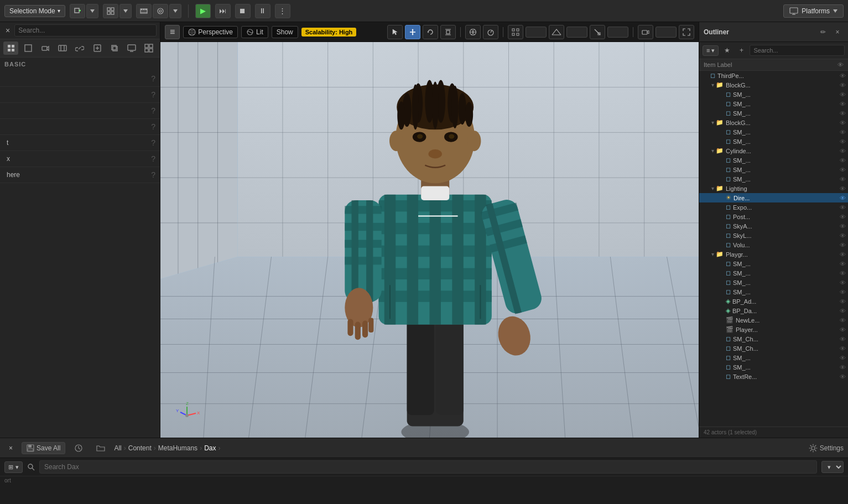  Describe the element at coordinates (11, 48) in the screenshot. I see `tab-all` at that location.